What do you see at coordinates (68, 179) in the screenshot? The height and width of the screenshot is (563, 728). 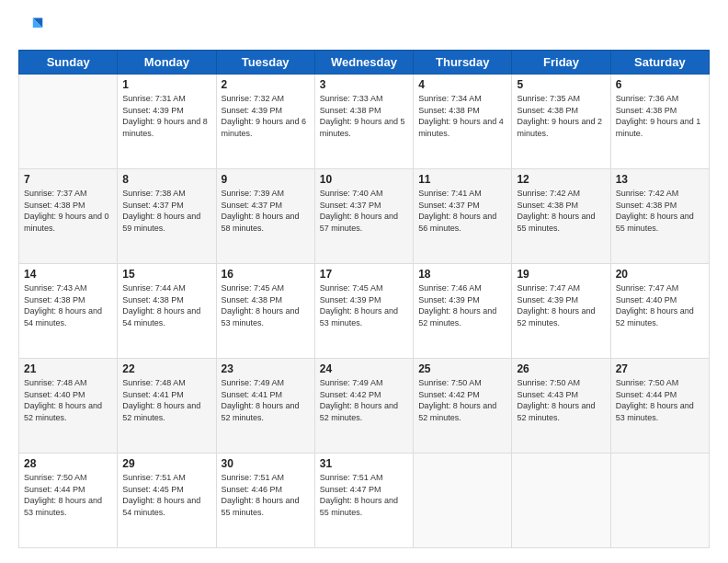 I see `day-number: 7` at bounding box center [68, 179].